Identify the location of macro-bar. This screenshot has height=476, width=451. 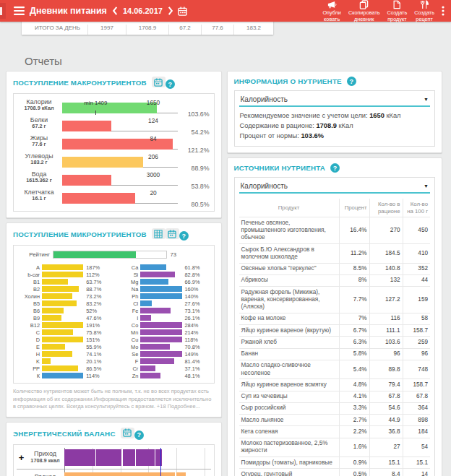
(103, 162).